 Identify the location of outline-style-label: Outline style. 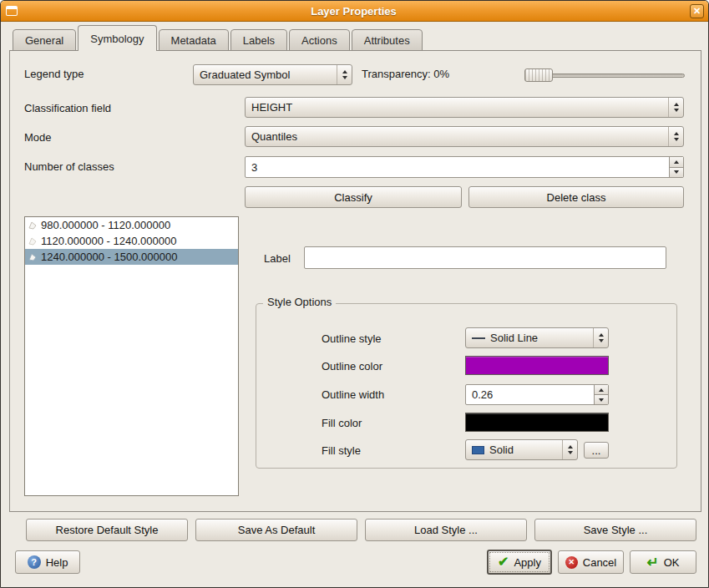
(352, 339).